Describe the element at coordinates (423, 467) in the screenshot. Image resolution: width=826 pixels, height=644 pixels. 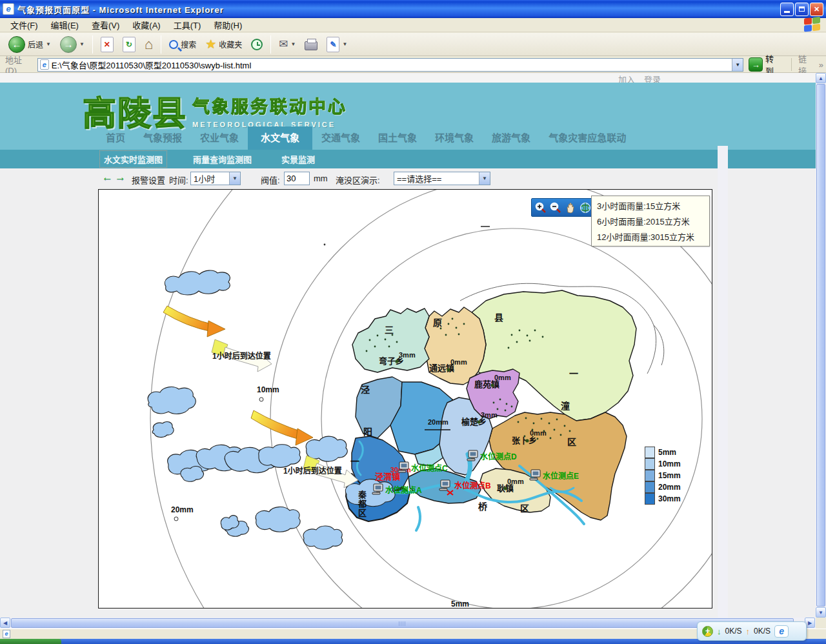
I see `station-C: 水位测点C` at that location.